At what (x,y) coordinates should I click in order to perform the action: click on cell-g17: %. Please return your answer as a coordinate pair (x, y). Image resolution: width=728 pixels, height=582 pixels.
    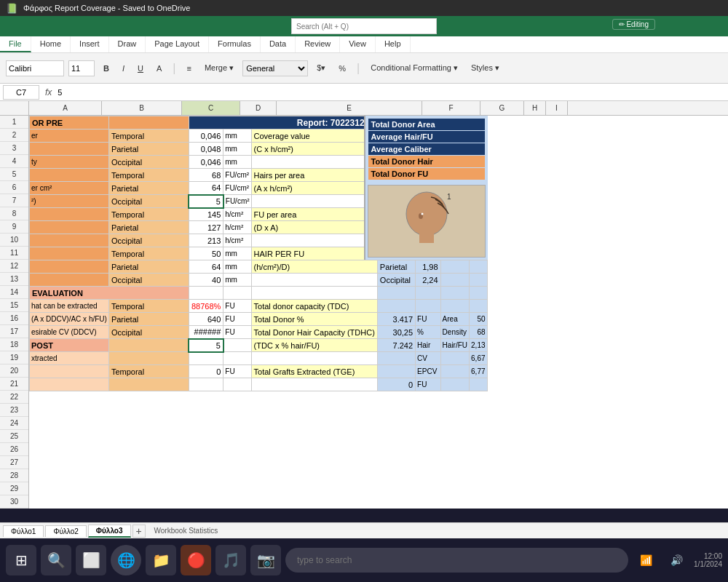
    Looking at the image, I should click on (428, 332).